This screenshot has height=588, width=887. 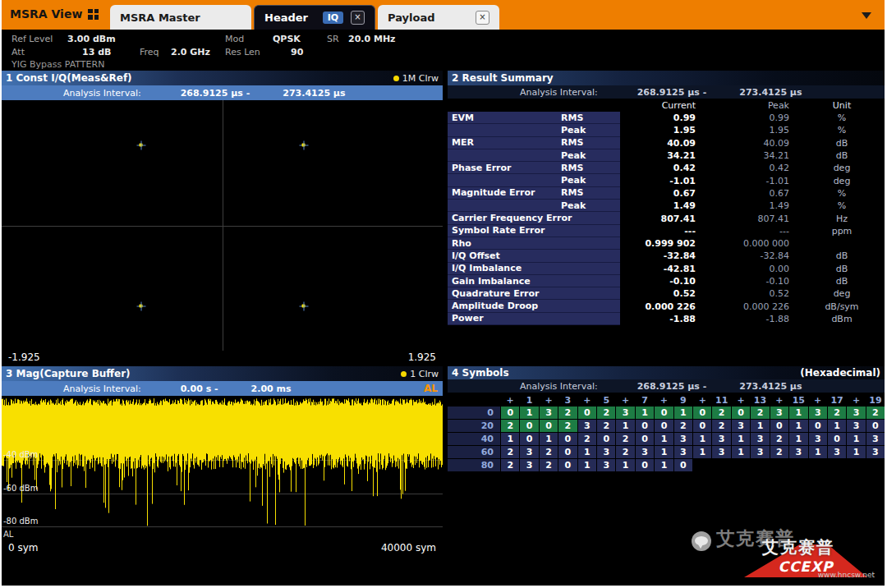 What do you see at coordinates (474, 425) in the screenshot?
I see `symbols-row-label: 20` at bounding box center [474, 425].